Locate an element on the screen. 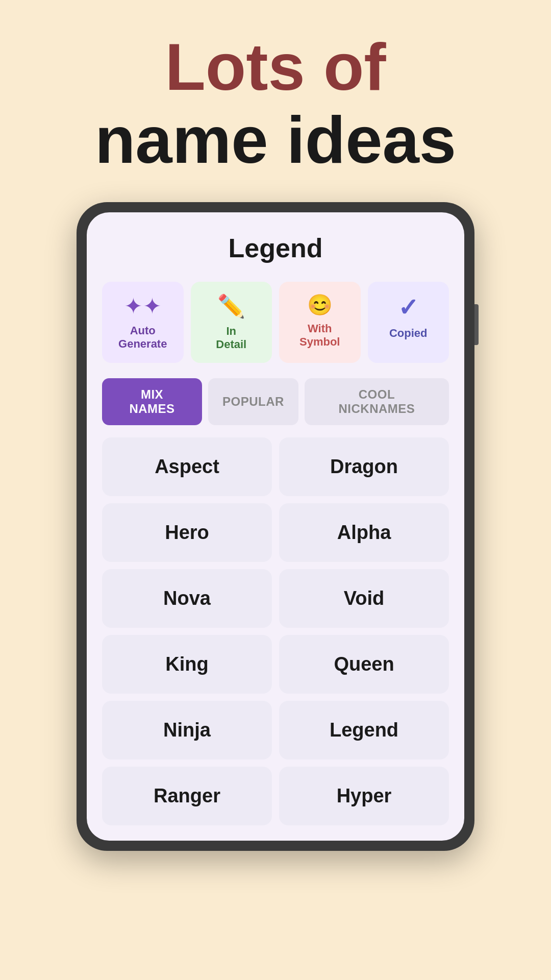 The height and width of the screenshot is (980, 551). wand-icon: ✦ is located at coordinates (143, 306).